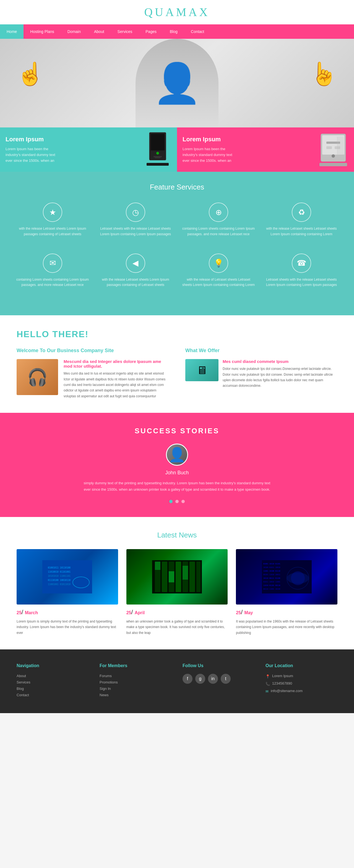 The height and width of the screenshot is (868, 354). Describe the element at coordinates (52, 682) in the screenshot. I see `footer-nav-services: Services` at that location.